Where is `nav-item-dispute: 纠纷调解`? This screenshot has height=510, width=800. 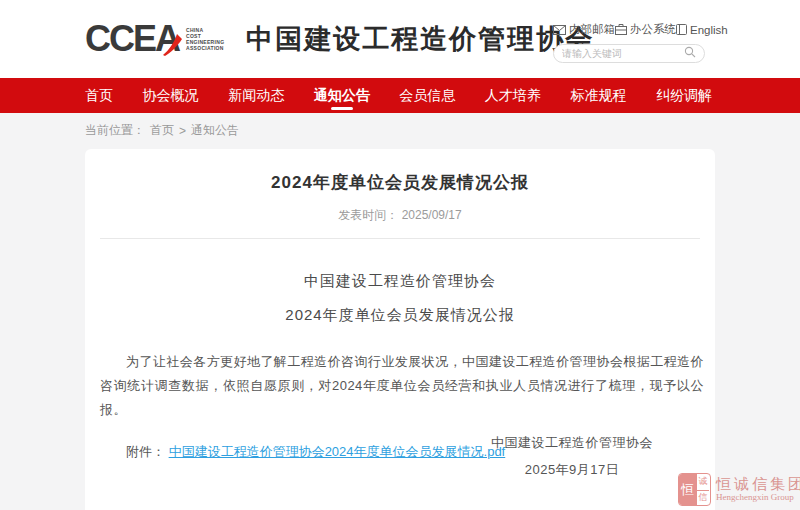 nav-item-dispute: 纠纷调解 is located at coordinates (684, 96).